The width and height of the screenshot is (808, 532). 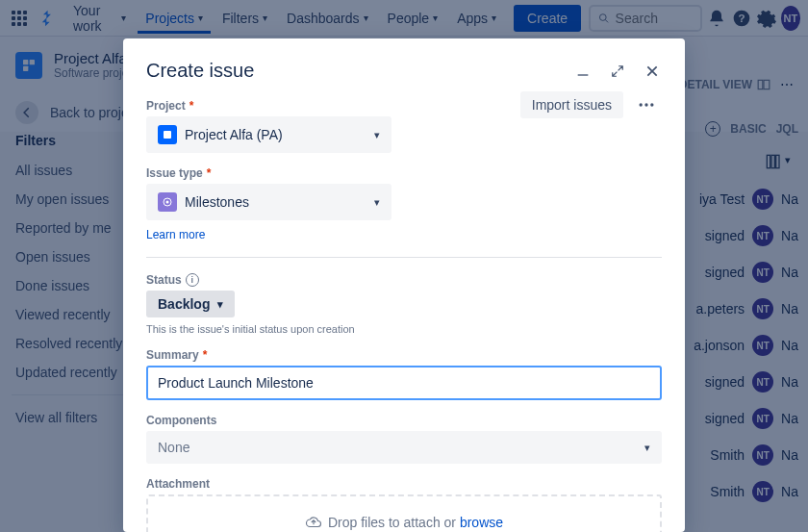 I want to click on upload-icon, so click(x=314, y=522).